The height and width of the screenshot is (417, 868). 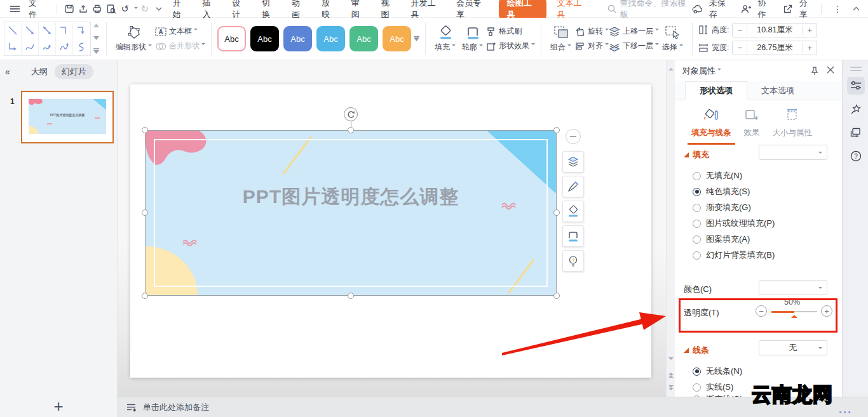 What do you see at coordinates (573, 261) in the screenshot?
I see `smart-suggest-button` at bounding box center [573, 261].